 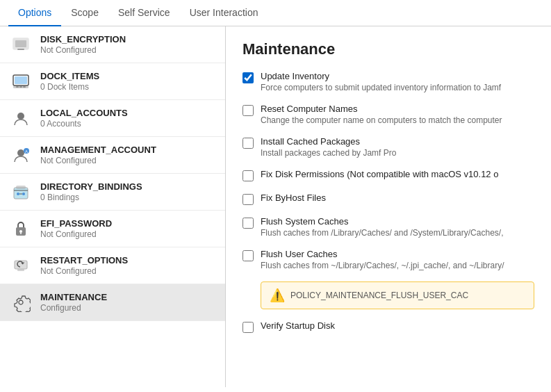 What do you see at coordinates (113, 303) in the screenshot?
I see `sidebar-item-maintenance: MAINTENANCE Configured` at bounding box center [113, 303].